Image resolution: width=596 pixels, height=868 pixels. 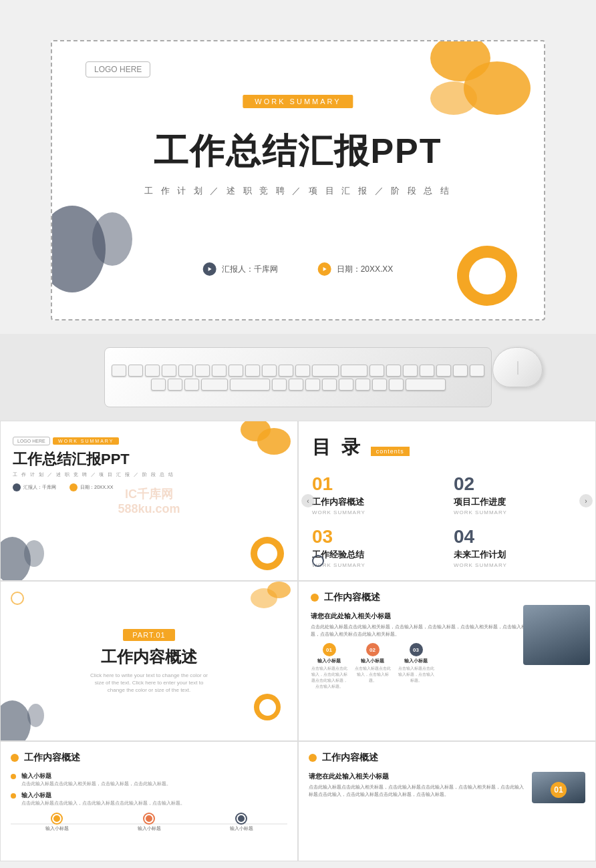 I want to click on cover-info: 汇报人：千库网 日期：20XX.XX, so click(x=298, y=269).